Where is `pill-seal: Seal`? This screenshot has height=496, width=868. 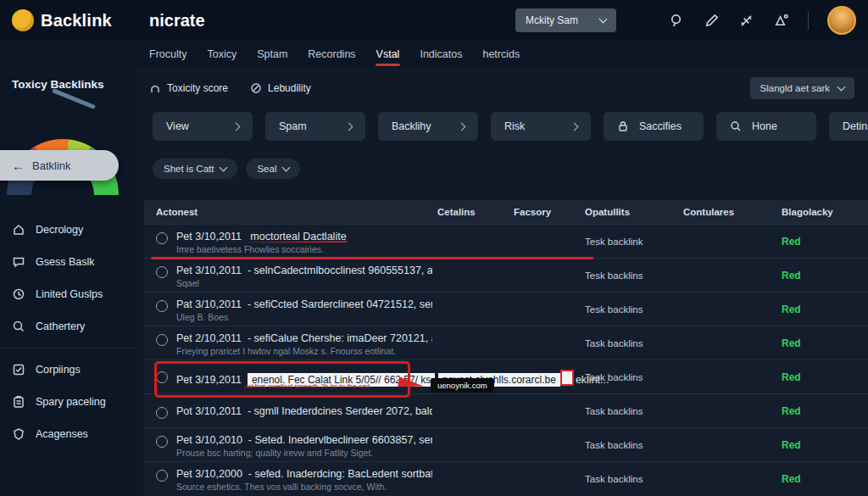 pill-seal: Seal is located at coordinates (273, 169).